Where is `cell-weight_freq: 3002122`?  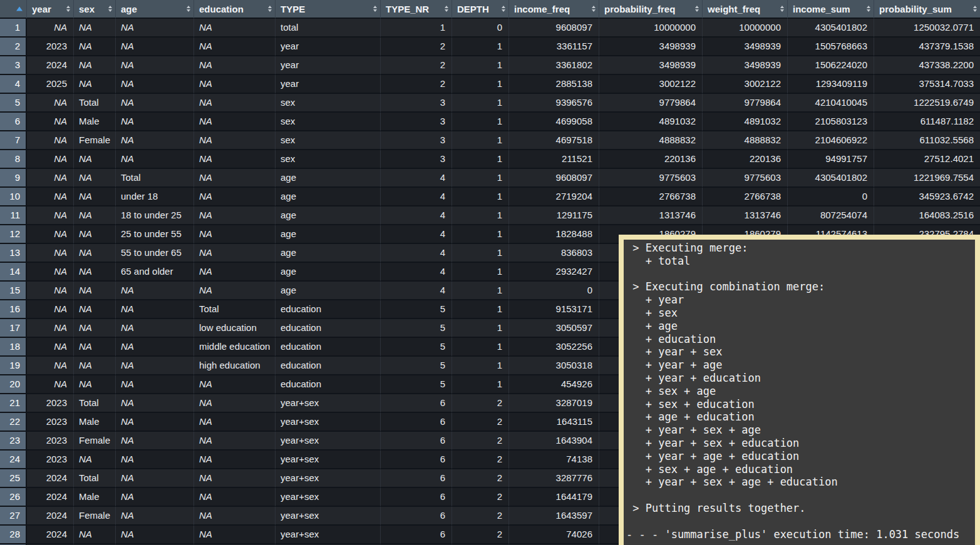
cell-weight_freq: 3002122 is located at coordinates (745, 84).